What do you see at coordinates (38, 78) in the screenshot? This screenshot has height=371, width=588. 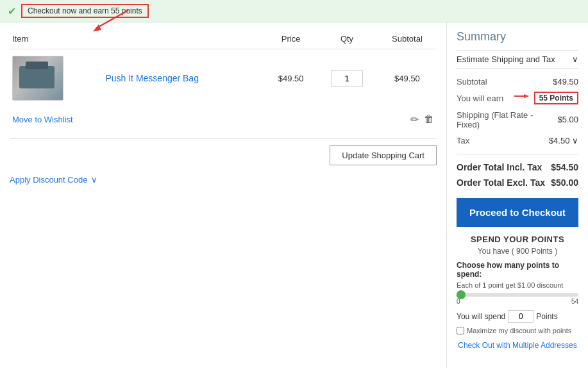 I see `product-image` at bounding box center [38, 78].